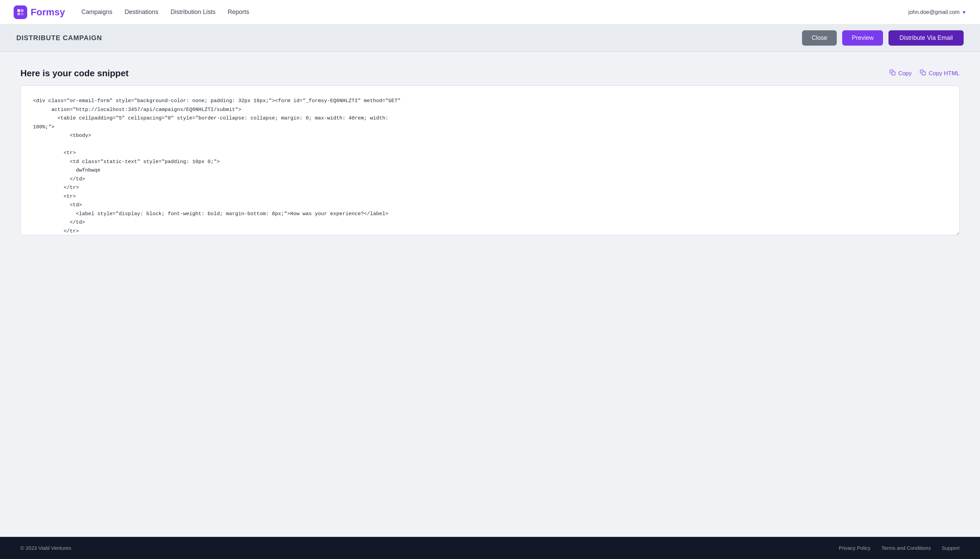  Describe the element at coordinates (20, 12) in the screenshot. I see `logo-icon` at that location.